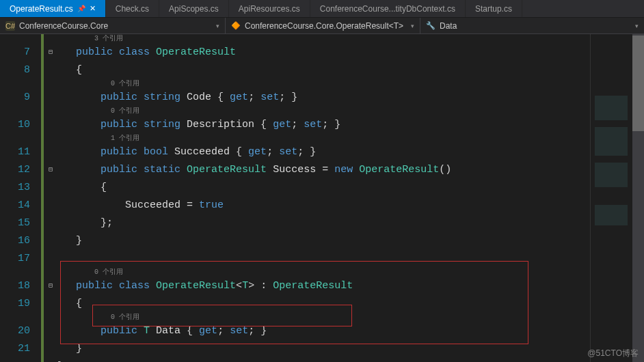 The height and width of the screenshot is (362, 644). What do you see at coordinates (10, 26) in the screenshot?
I see `csharp-icon: C#` at bounding box center [10, 26].